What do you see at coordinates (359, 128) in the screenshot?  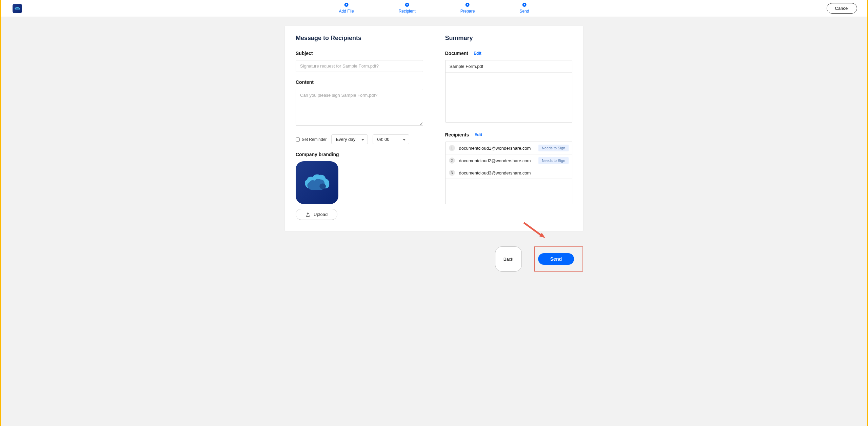 I see `message-panel: Message to Recipients Subject Content Se…` at bounding box center [359, 128].